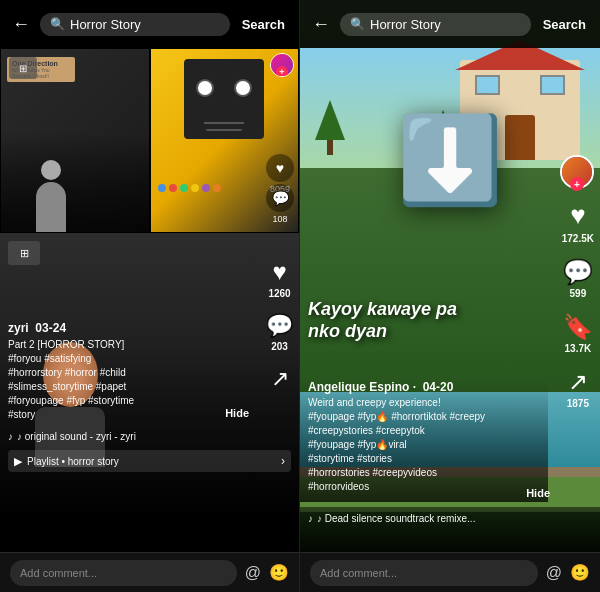  Describe the element at coordinates (23, 68) in the screenshot. I see `thumbnail-icon-left: ⊞` at that location.